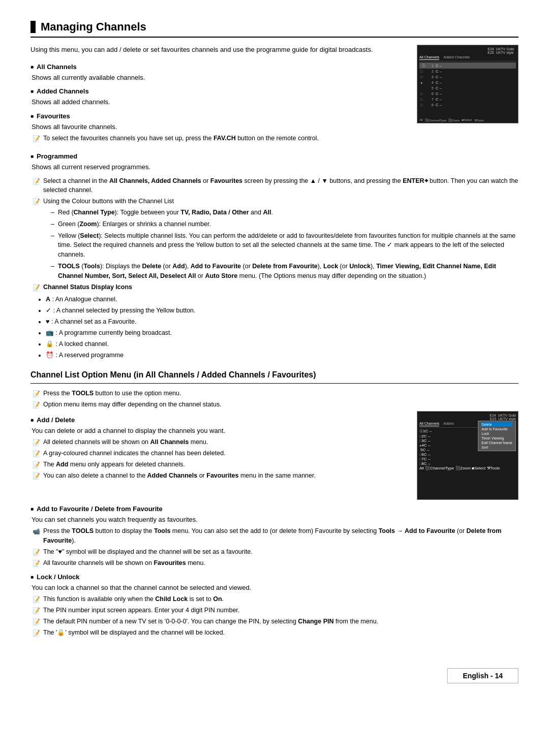  What do you see at coordinates (276, 536) in the screenshot?
I see `note-favourite-1: 📹 Press the TOOLS button to display the …` at bounding box center [276, 536].